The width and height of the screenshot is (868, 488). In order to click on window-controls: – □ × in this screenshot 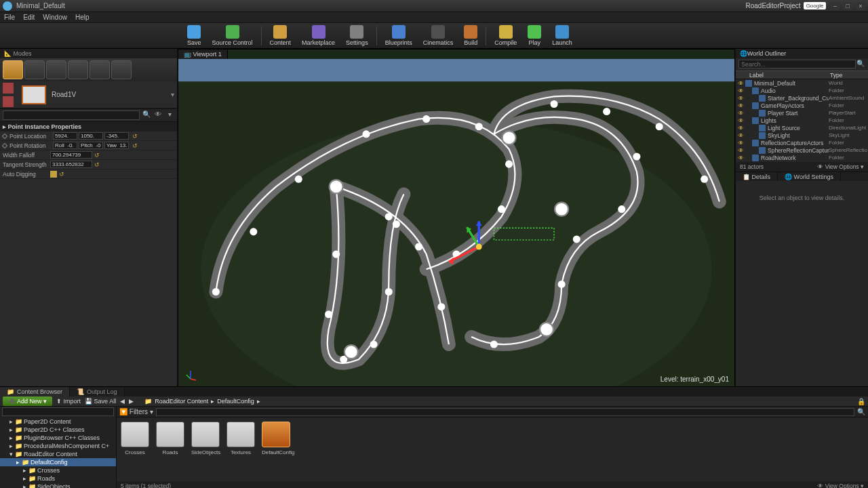, I will do `click(847, 6)`.